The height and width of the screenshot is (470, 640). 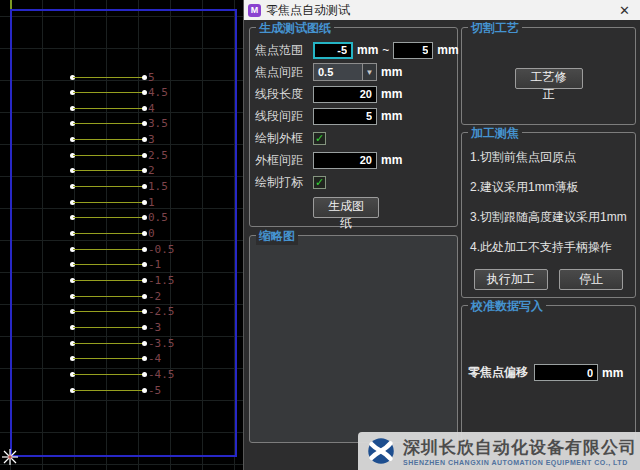 What do you see at coordinates (284, 72) in the screenshot?
I see `focus-step-label: 焦点间距` at bounding box center [284, 72].